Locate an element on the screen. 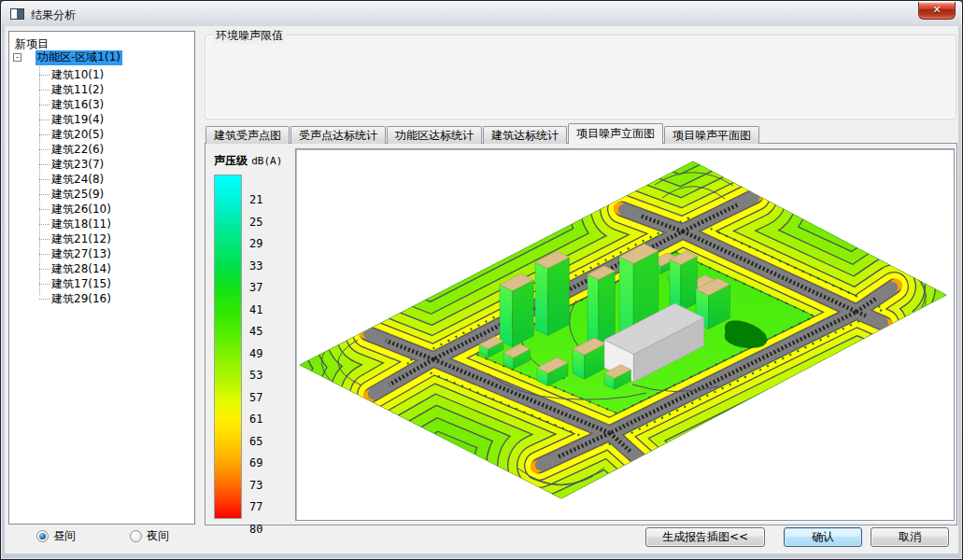 This screenshot has width=963, height=560. legend-value: 57 is located at coordinates (256, 398).